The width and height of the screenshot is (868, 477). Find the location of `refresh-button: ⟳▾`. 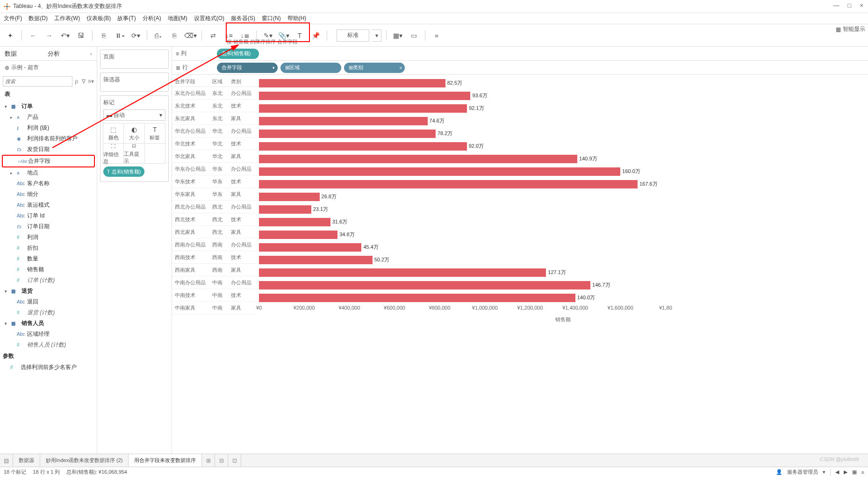

refresh-button: ⟳▾ is located at coordinates (136, 36).